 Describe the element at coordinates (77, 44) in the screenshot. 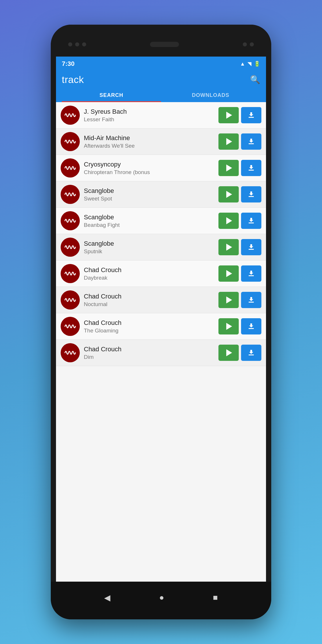

I see `sensor` at that location.